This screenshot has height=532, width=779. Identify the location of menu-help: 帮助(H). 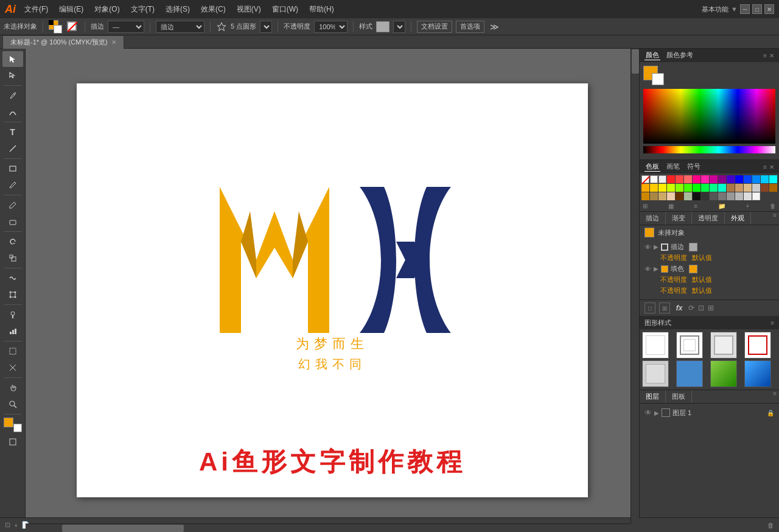
(321, 10).